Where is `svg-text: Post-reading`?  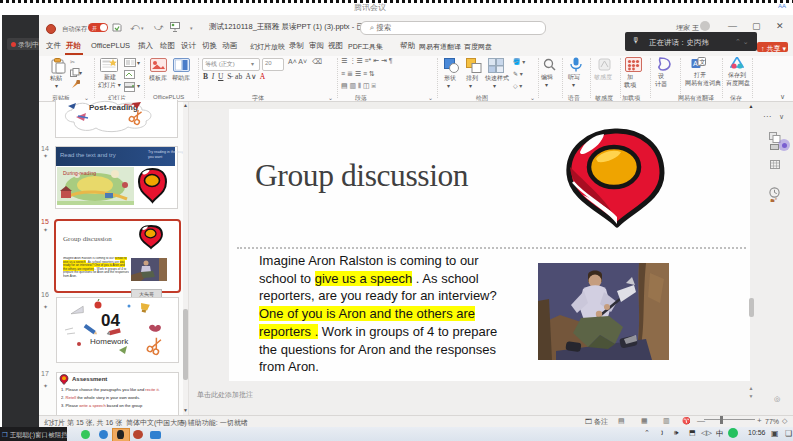
svg-text: Post-reading is located at coordinates (114, 108).